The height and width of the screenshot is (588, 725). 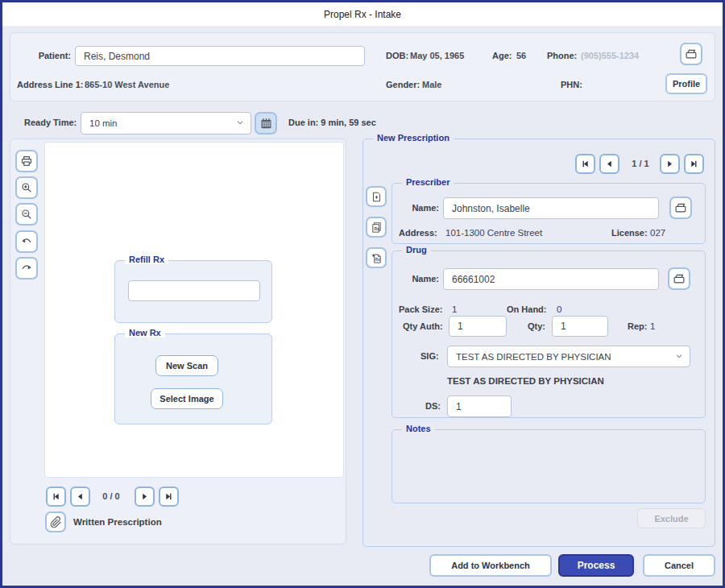 What do you see at coordinates (419, 429) in the screenshot?
I see `notes-legend: Notes` at bounding box center [419, 429].